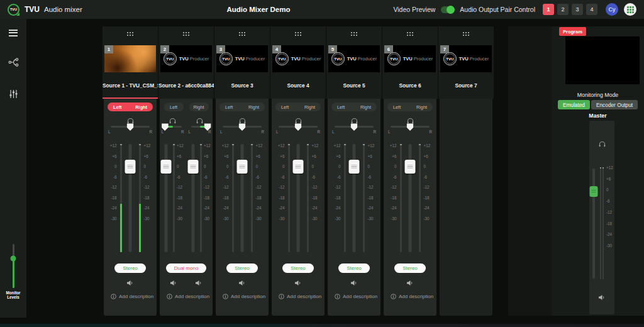 This screenshot has height=327, width=644. What do you see at coordinates (242, 126) in the screenshot?
I see `pan-group: LR` at bounding box center [242, 126].